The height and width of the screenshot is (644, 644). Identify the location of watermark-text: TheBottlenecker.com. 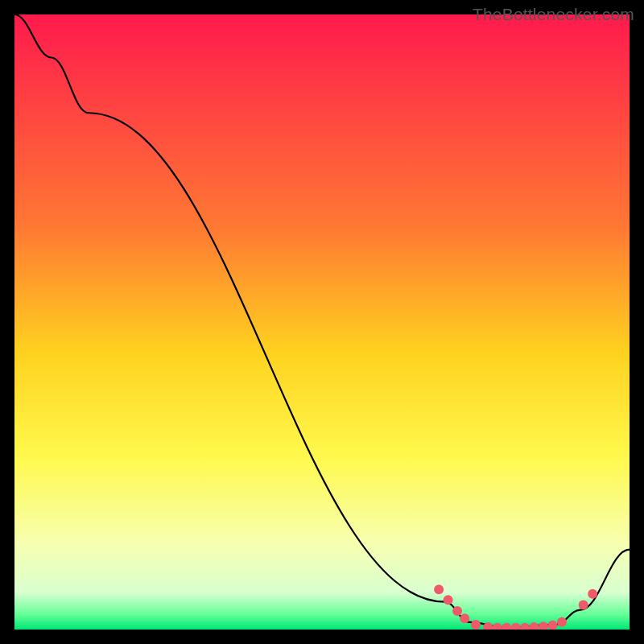
(554, 14).